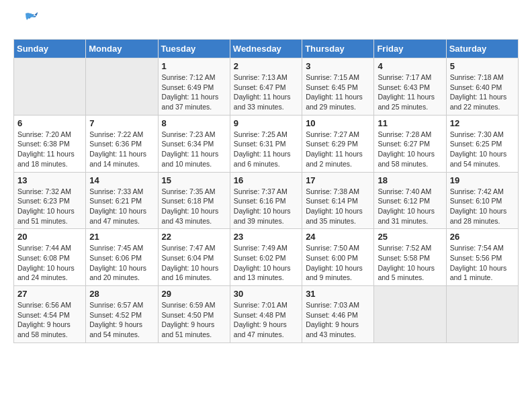 The image size is (532, 411). What do you see at coordinates (266, 314) in the screenshot?
I see `calendar-cell: 30Sunrise: 7:01 AM Sunset: 4:48 PM Dayli…` at bounding box center [266, 314].